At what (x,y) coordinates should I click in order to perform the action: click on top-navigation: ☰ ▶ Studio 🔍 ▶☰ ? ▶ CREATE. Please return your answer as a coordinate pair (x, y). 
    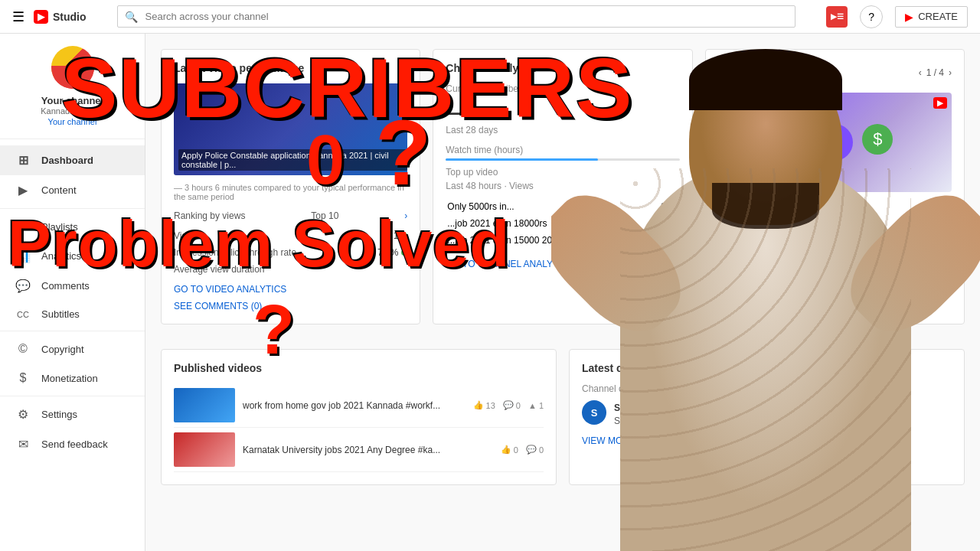
    Looking at the image, I should click on (490, 17).